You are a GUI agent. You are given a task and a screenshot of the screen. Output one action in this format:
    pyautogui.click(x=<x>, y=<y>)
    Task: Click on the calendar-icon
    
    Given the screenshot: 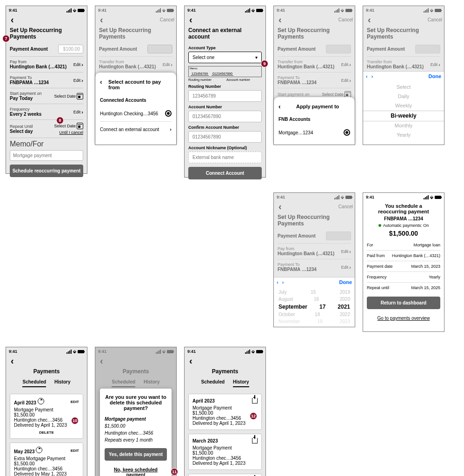 What is the action you would take?
    pyautogui.click(x=80, y=96)
    